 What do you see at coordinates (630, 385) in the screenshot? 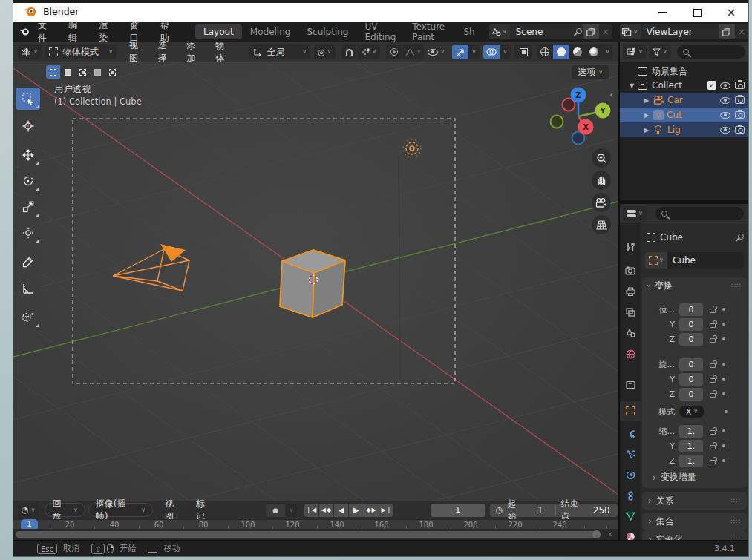
I see `tab-collection-props` at bounding box center [630, 385].